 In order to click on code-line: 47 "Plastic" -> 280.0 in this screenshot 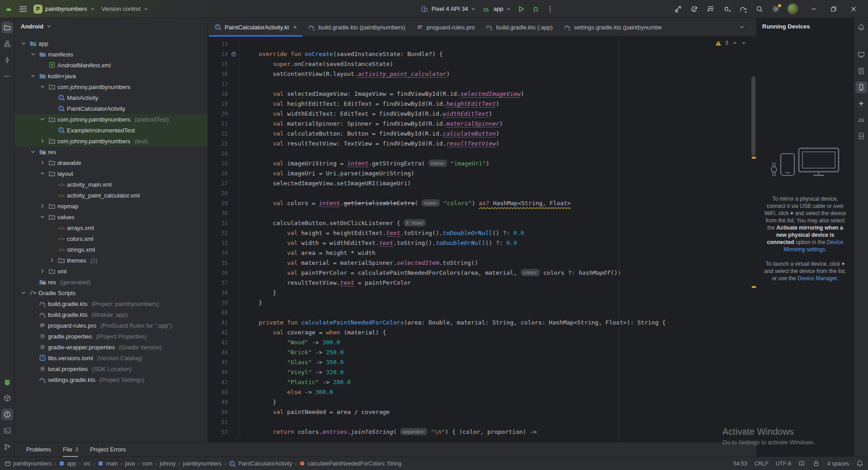, I will do `click(482, 382)`.